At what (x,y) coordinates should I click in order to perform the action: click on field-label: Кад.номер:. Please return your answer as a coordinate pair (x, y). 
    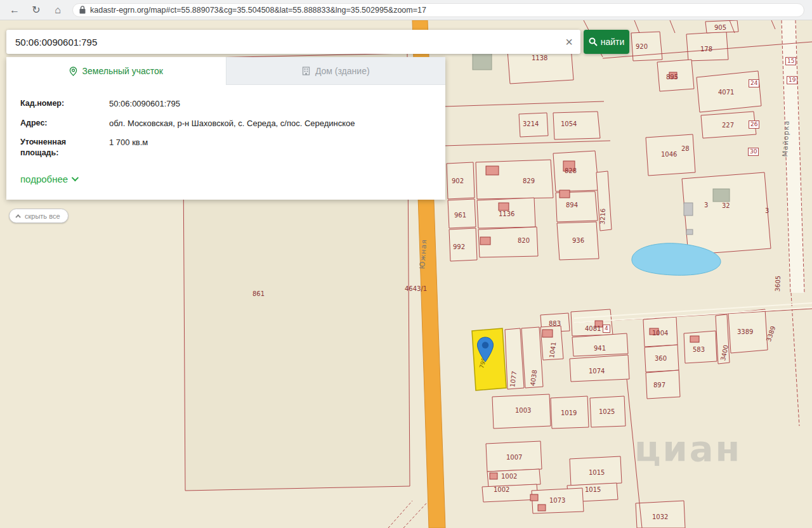
    Looking at the image, I should click on (65, 104).